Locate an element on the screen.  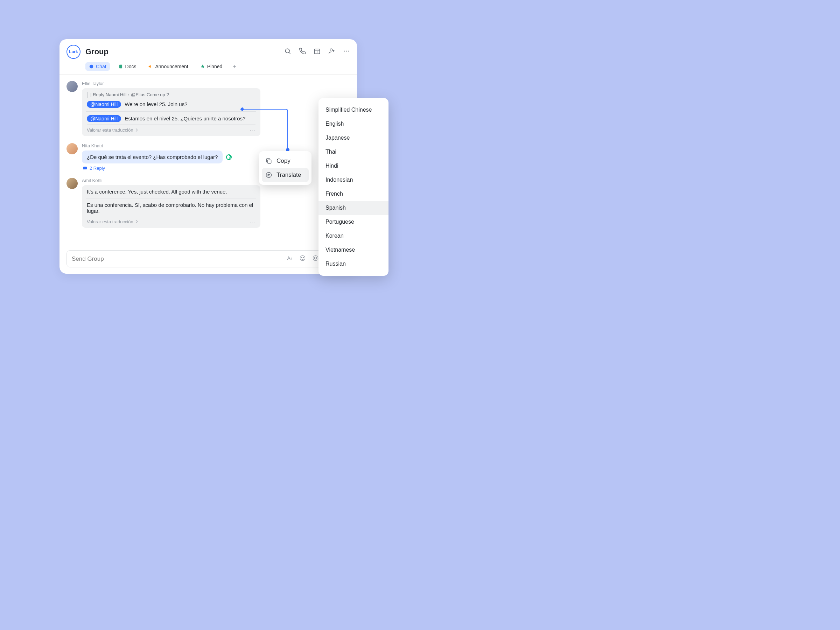
language-option-selected: Spanish is located at coordinates (354, 208).